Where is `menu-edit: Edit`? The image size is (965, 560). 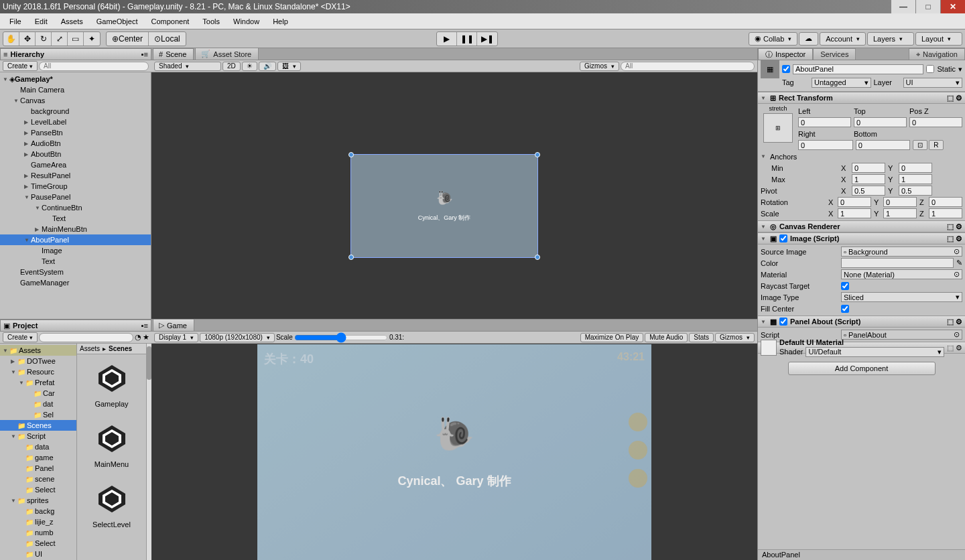 menu-edit: Edit is located at coordinates (42, 21).